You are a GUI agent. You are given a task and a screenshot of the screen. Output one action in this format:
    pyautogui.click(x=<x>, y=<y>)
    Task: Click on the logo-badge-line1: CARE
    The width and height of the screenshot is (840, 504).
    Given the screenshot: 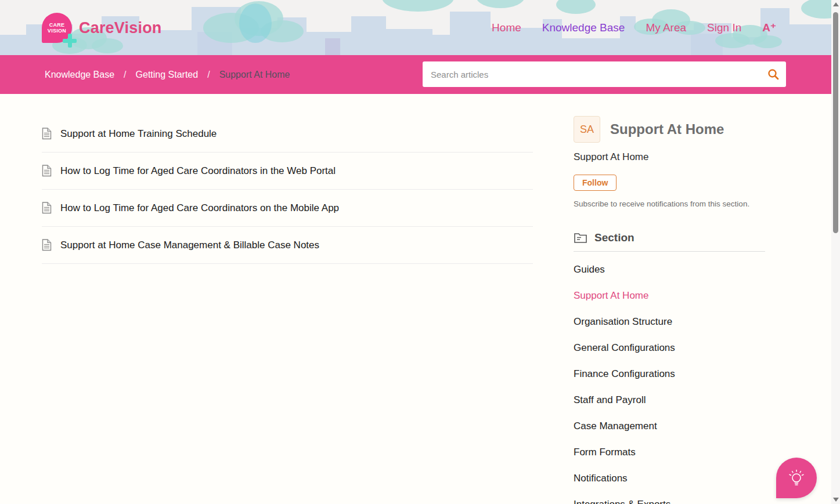 What is the action you would take?
    pyautogui.click(x=57, y=25)
    